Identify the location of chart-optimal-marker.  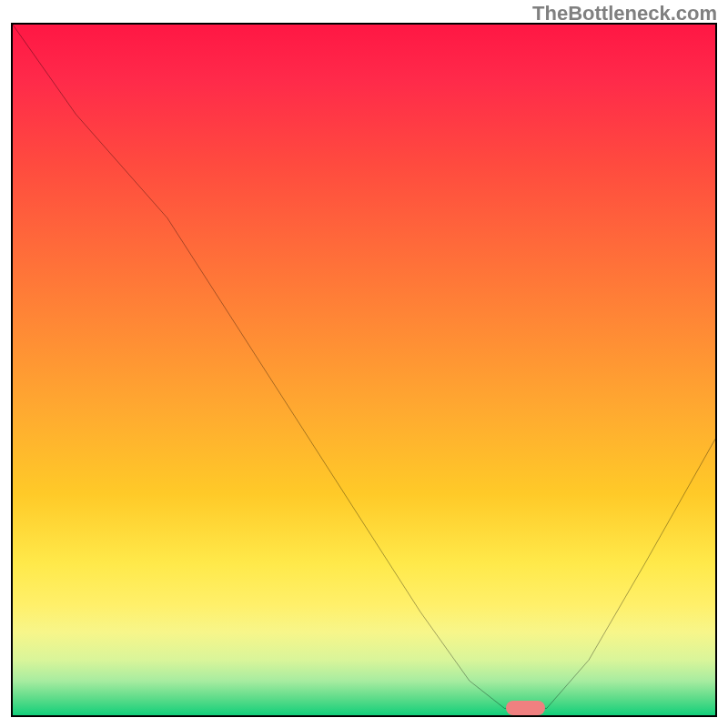
(525, 708).